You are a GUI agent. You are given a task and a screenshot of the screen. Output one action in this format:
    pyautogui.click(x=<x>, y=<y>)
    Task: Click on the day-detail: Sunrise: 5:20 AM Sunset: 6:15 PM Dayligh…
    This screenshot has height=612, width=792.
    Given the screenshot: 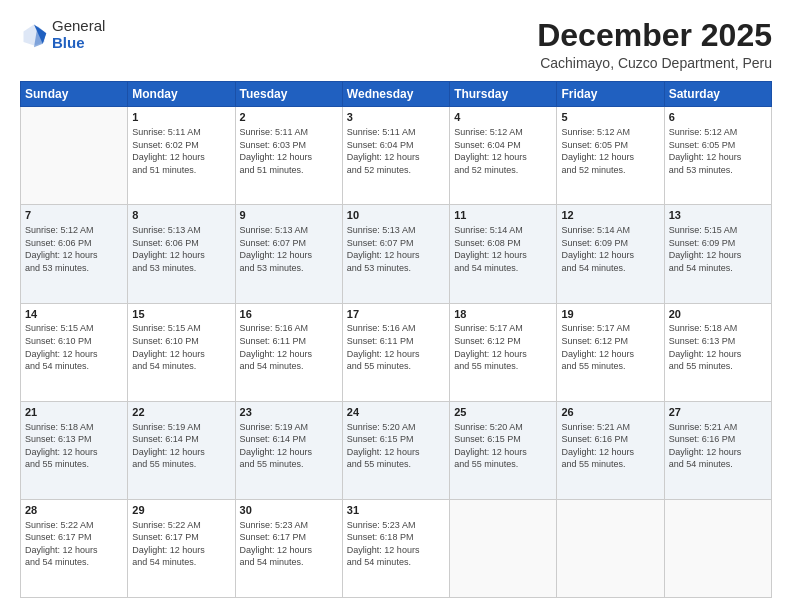 What is the action you would take?
    pyautogui.click(x=503, y=446)
    